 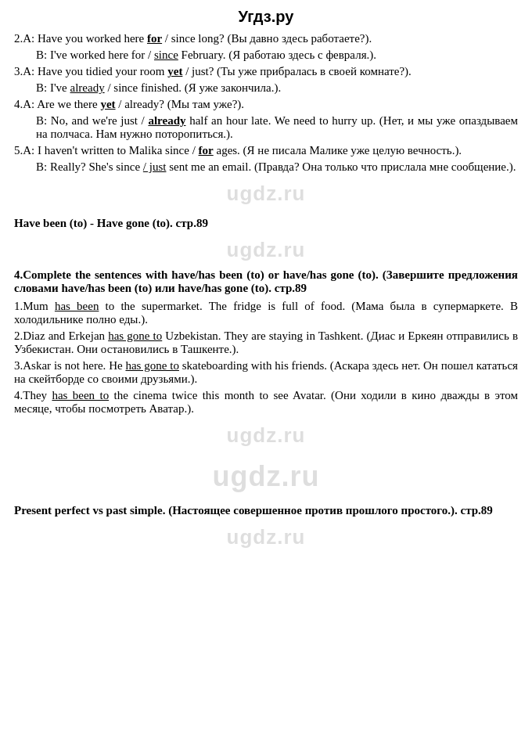 What do you see at coordinates (266, 88) in the screenshot?
I see `item-3b: B: I've already / since finished. (Я уже…` at bounding box center [266, 88].